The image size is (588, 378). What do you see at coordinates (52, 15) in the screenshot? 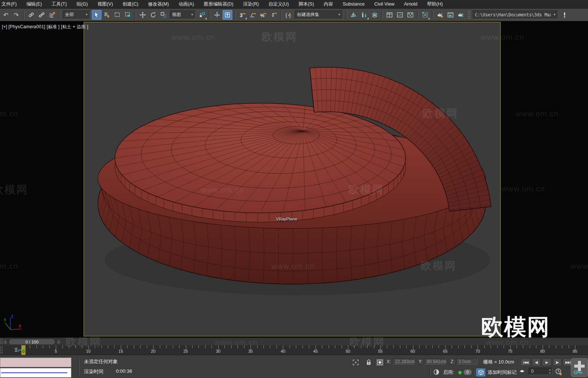
I see `bind-to-space-warp-button` at bounding box center [52, 15].